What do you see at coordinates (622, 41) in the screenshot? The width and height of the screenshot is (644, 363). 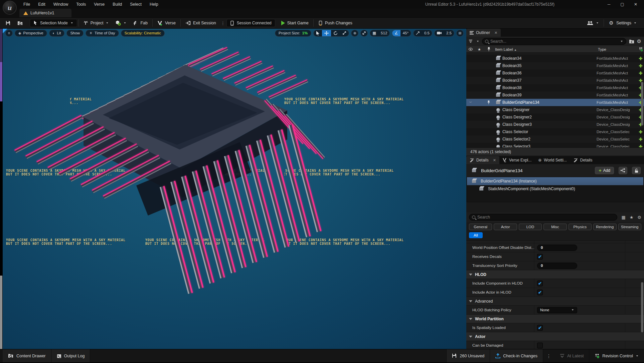 I see `search-options-chevron: ▼` at bounding box center [622, 41].